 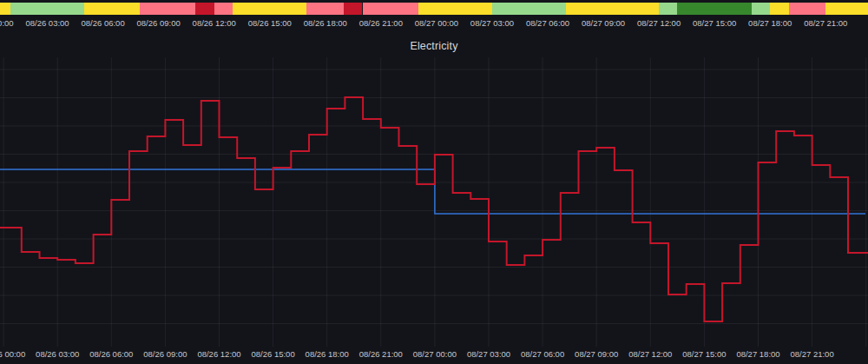 I want to click on time-tick-label: 08/27 06:00, so click(x=542, y=354).